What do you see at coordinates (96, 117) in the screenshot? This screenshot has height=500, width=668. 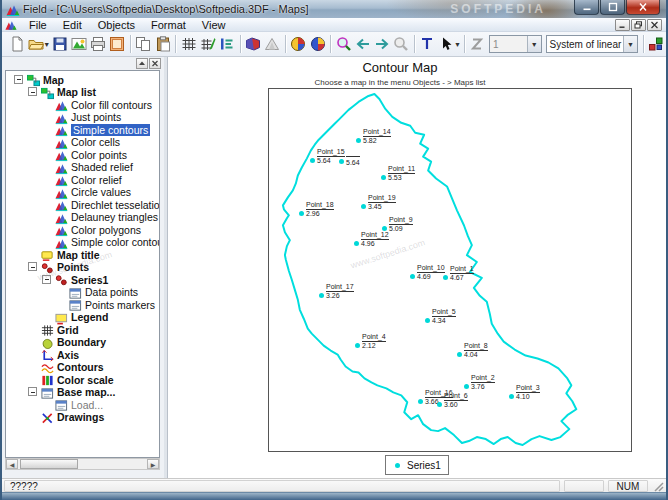 I see `tree-item-label: Just points` at bounding box center [96, 117].